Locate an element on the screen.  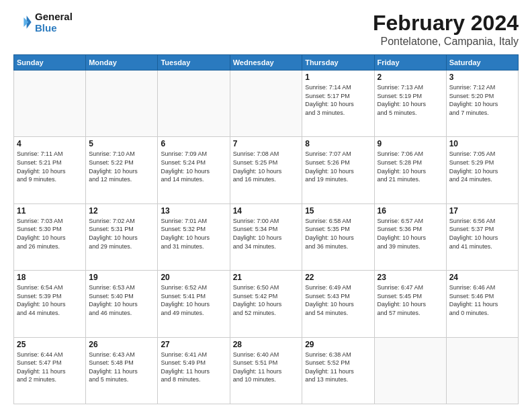
day-number: 20 is located at coordinates (193, 277).